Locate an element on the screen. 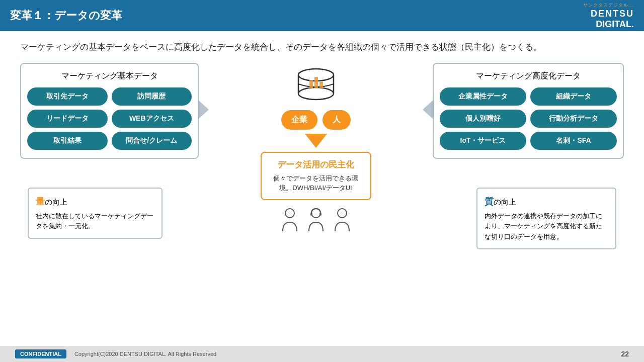  logo-main: DENTSU is located at coordinates (612, 14).